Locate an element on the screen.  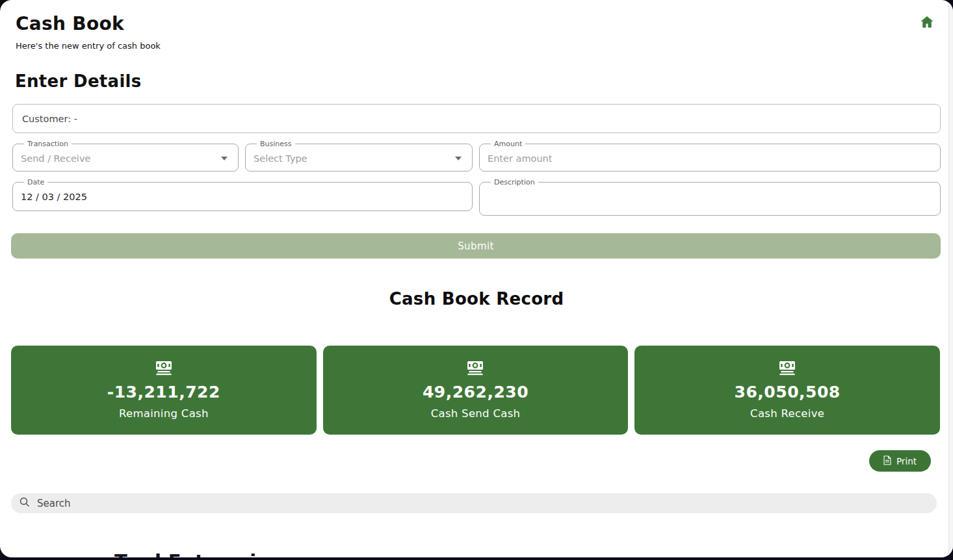
submit-button: Submit is located at coordinates (476, 246).